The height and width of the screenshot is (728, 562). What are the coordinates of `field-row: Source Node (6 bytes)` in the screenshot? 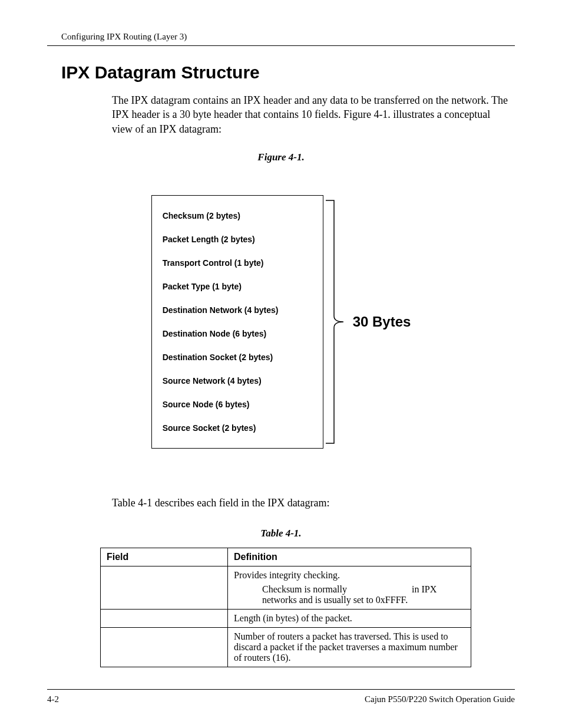 It's located at (237, 404).